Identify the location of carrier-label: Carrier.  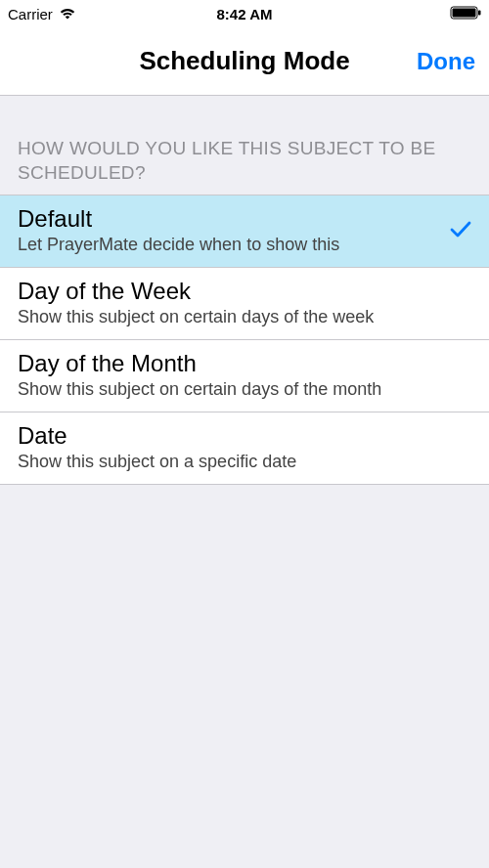
(30, 14).